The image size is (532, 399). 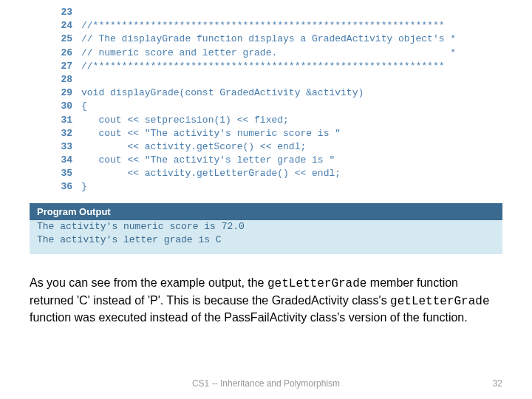 What do you see at coordinates (211, 134) in the screenshot?
I see `code-text: cout << "The activity's numeric score is…` at bounding box center [211, 134].